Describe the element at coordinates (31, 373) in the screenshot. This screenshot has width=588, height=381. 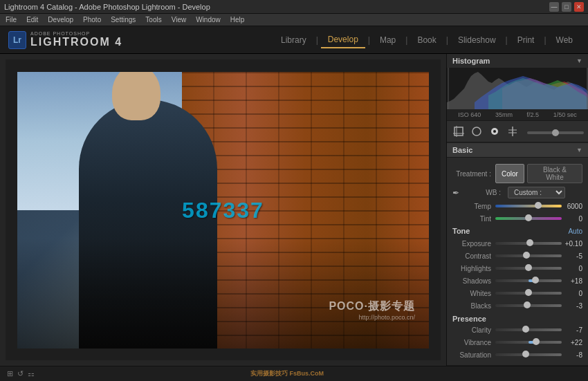
I see `compare-icon: ⚏` at that location.